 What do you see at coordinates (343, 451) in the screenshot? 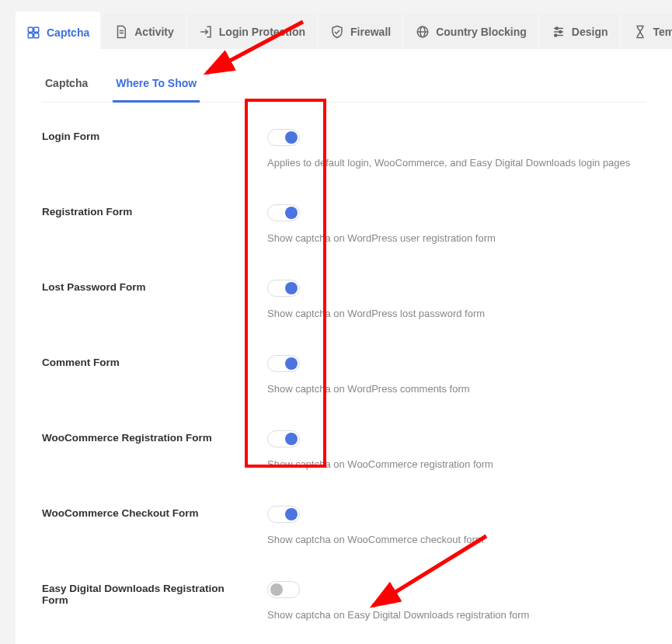
I see `setting-row: WooCommerce Registration FormShow captch…` at bounding box center [343, 451].